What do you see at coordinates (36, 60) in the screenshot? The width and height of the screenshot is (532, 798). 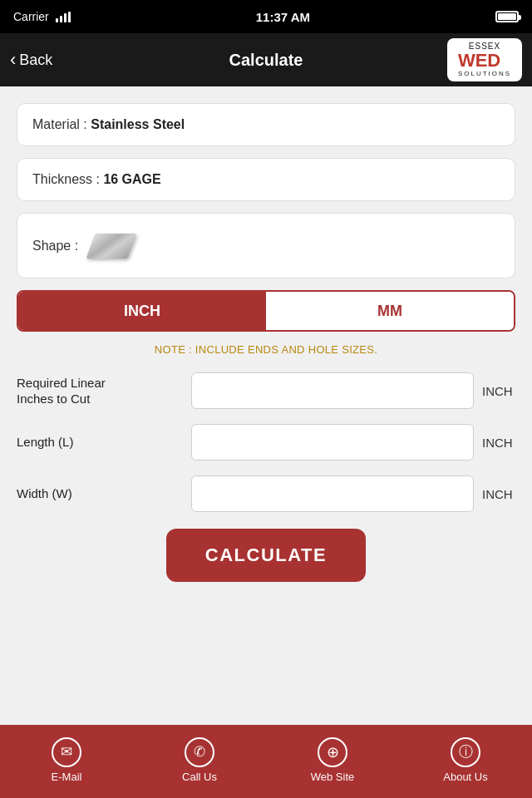 I see `back-label: Back` at bounding box center [36, 60].